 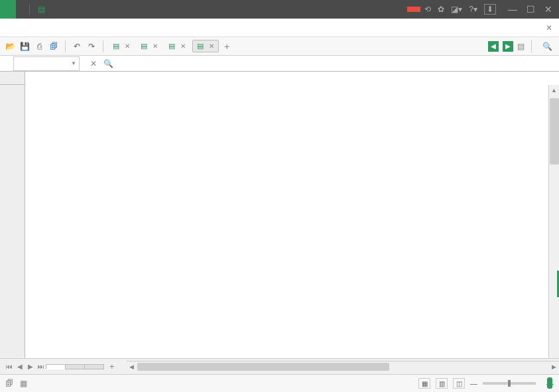 I want to click on minimize-button: —, so click(x=513, y=9).